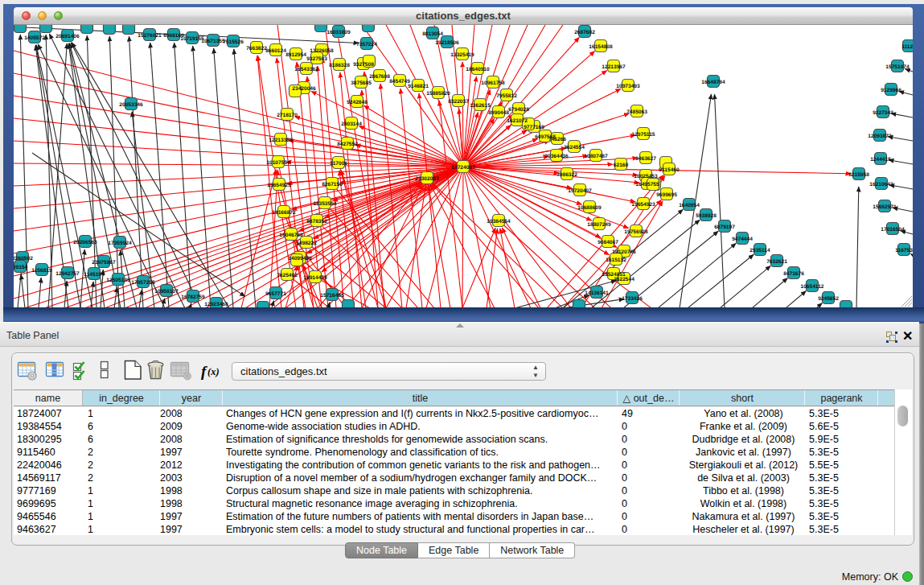  Describe the element at coordinates (351, 124) in the screenshot. I see `svg-text: 2803144` at that location.